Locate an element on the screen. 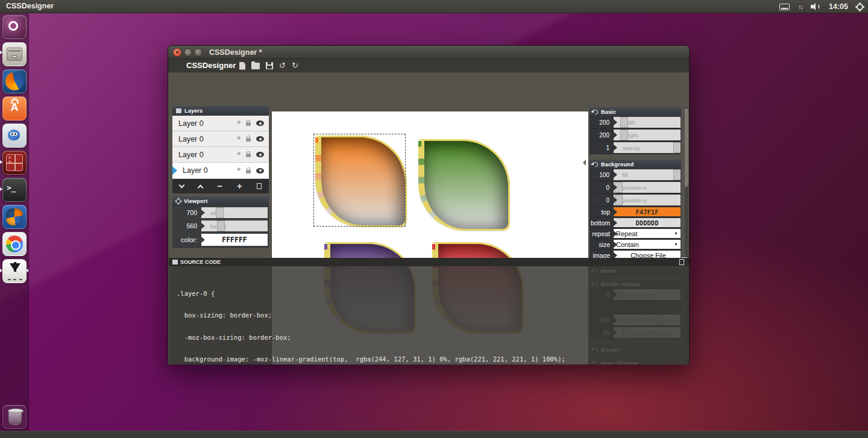  move-layer-down-icon is located at coordinates (182, 186).